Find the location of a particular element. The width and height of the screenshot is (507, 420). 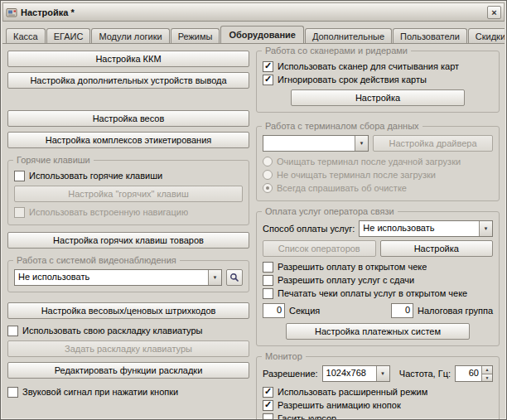

custom-keyboard-layout-checkbox: ✓ Использовать свою раскладку клавиатуры is located at coordinates (128, 331).